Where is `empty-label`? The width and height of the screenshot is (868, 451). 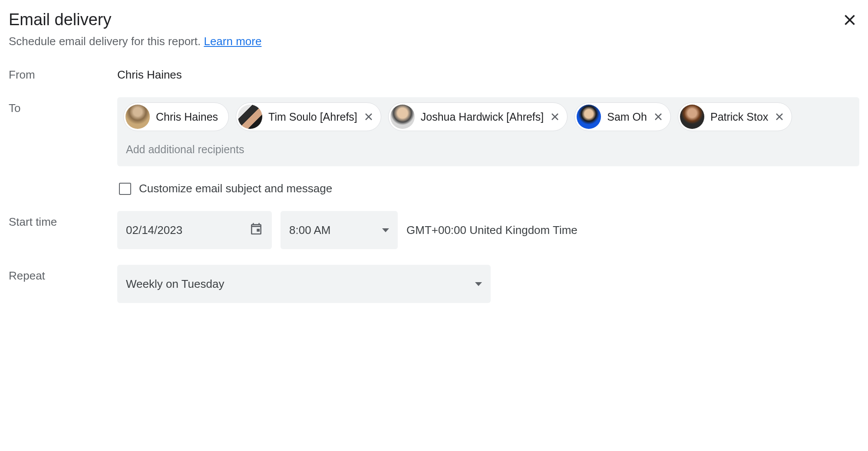 empty-label is located at coordinates (63, 184).